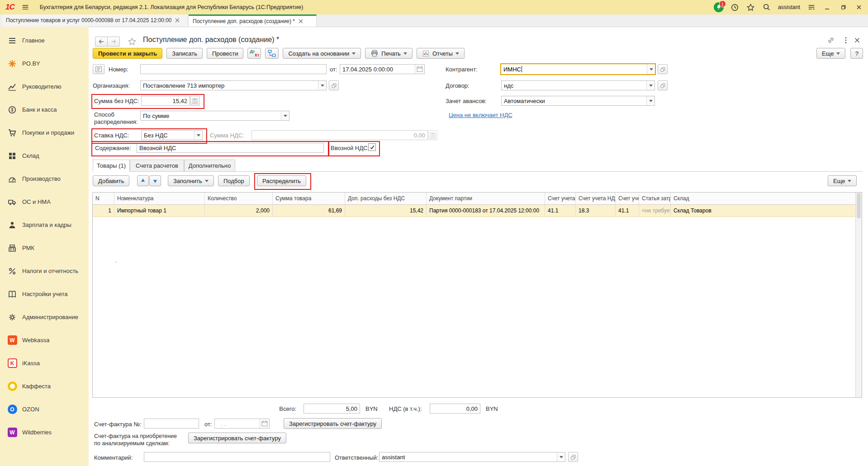 This screenshot has height=466, width=868. Describe the element at coordinates (104, 211) in the screenshot. I see `cell-line-number: 1` at that location.